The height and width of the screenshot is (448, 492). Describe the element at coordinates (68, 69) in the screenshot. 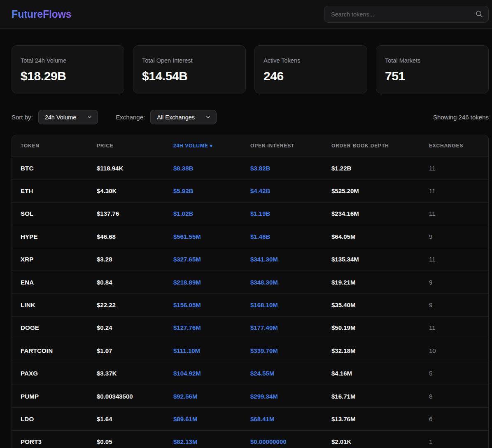

I see `stat-card-total-volume: Total 24h Volume $18.29B` at that location.